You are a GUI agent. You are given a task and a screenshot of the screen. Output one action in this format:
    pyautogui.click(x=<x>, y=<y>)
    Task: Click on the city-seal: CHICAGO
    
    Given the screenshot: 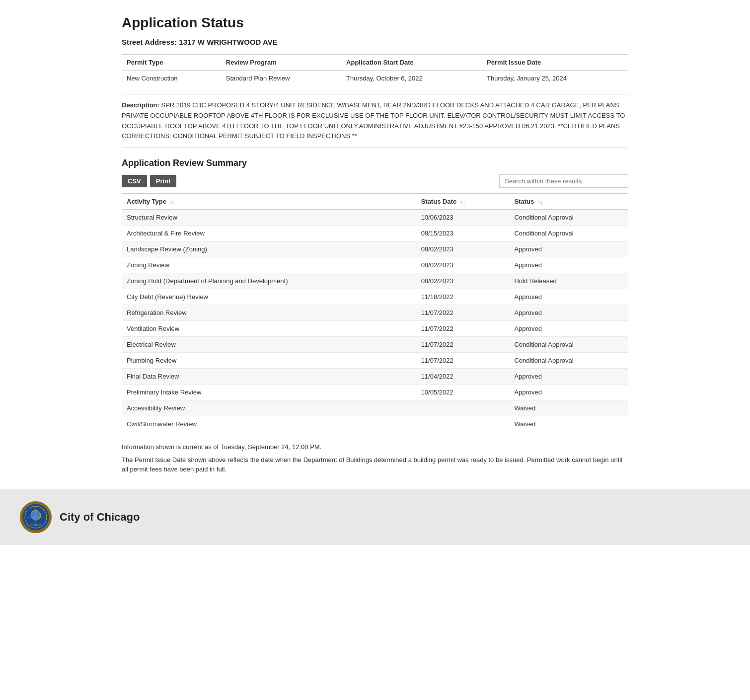 What is the action you would take?
    pyautogui.click(x=36, y=517)
    